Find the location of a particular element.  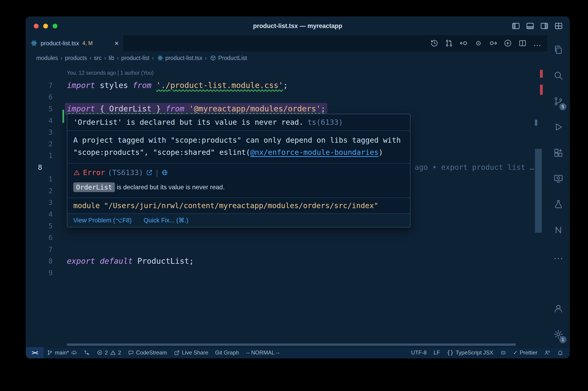

feedback-icon is located at coordinates (547, 353).